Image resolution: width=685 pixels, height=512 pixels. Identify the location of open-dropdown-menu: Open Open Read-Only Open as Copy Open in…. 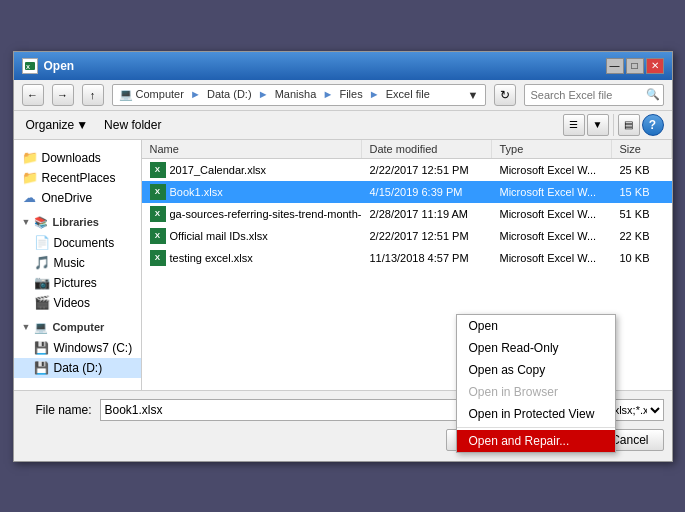
(536, 384).